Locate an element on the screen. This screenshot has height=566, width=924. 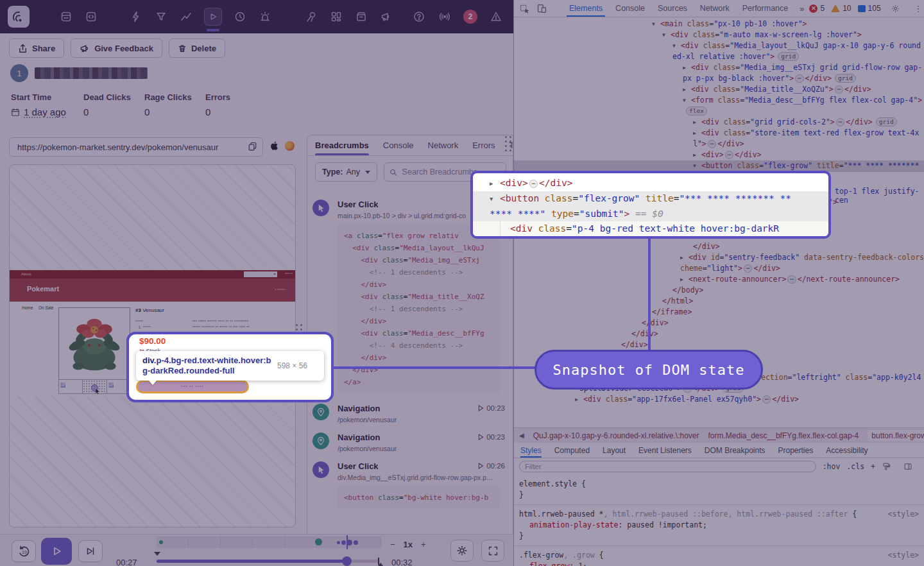
dom-tree-row: ▼<form class="Media_desc__bfFYg flex fle… is located at coordinates (719, 106).